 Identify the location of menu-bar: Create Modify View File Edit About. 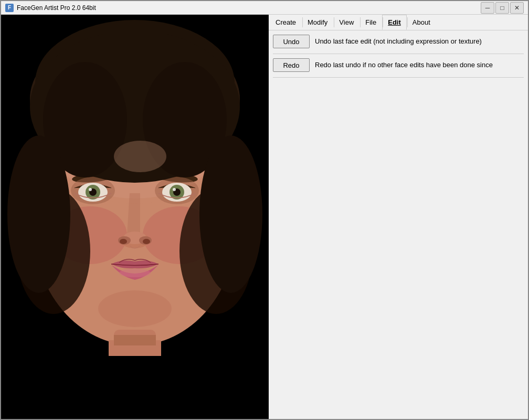
(398, 23).